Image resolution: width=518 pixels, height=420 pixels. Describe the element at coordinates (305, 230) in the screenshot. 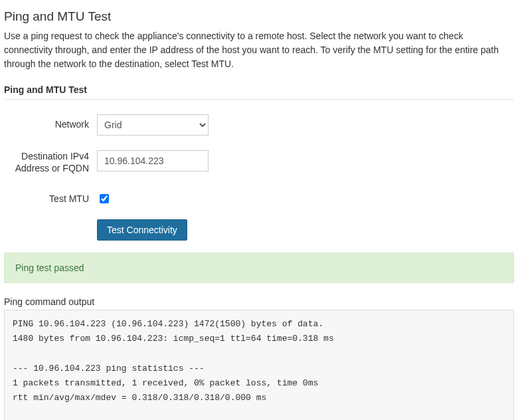

I see `submit-row: Test Connectivity` at that location.